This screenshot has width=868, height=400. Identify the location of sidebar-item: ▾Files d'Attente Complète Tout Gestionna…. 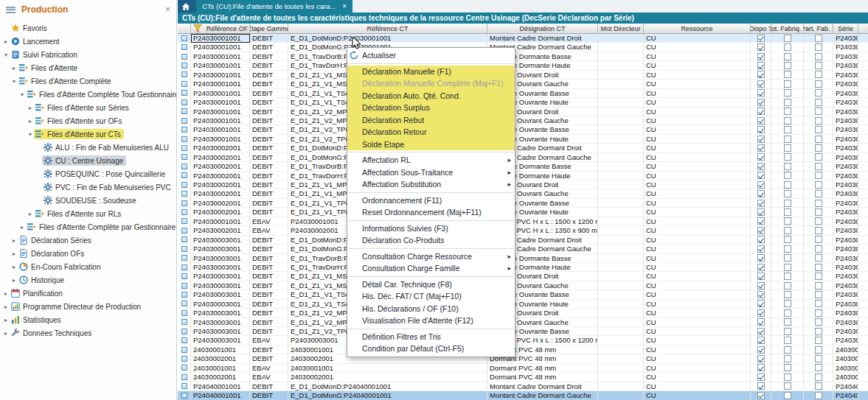
(88, 94).